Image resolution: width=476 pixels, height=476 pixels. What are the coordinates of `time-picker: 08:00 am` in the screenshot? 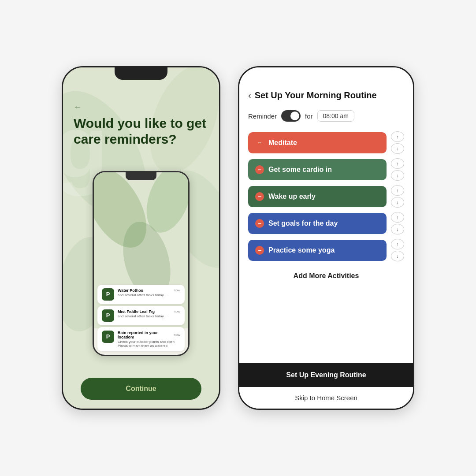 It's located at (336, 116).